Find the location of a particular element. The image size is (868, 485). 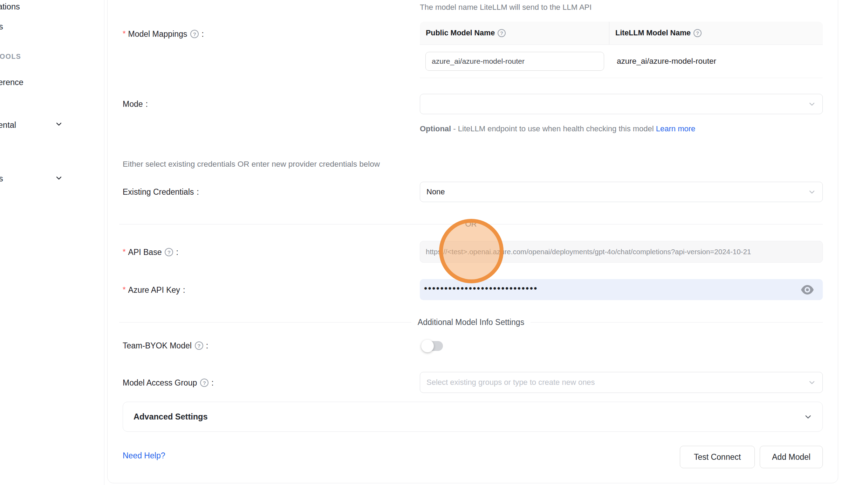

azure-api-key-input: •••••••••••••••••••••••••••• is located at coordinates (621, 290).